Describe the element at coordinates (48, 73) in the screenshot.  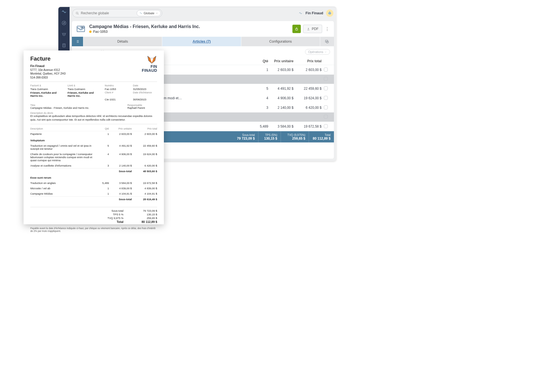
I see `company-addr2: Montréal, Québec, H1Y 2H3` at that location.